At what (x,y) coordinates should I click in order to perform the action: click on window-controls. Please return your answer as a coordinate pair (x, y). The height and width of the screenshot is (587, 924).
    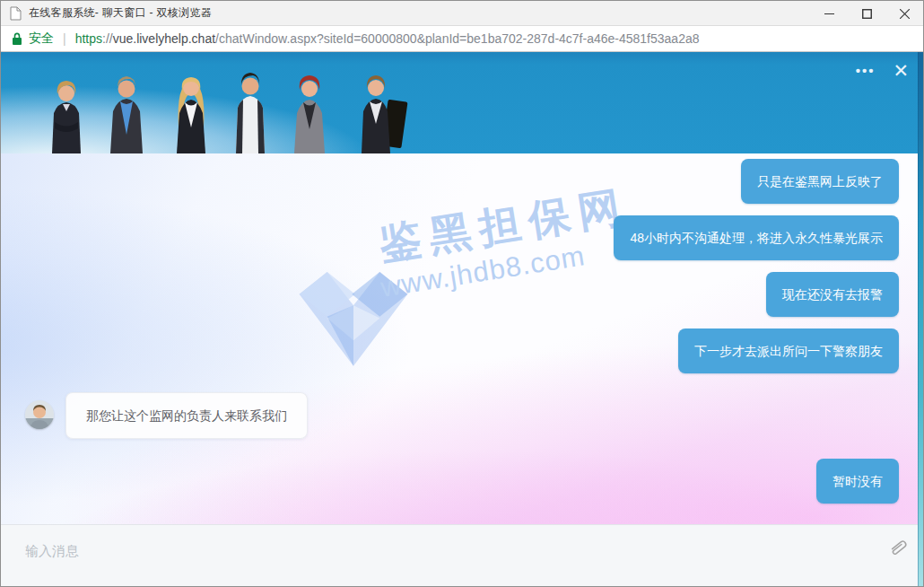
    Looking at the image, I should click on (867, 13).